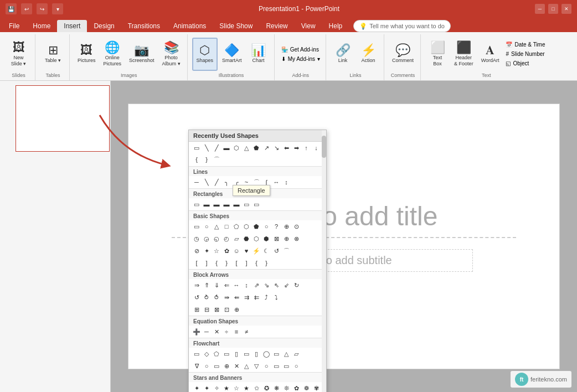 The width and height of the screenshot is (577, 392). What do you see at coordinates (217, 297) in the screenshot?
I see `ba14: ⥀` at bounding box center [217, 297].